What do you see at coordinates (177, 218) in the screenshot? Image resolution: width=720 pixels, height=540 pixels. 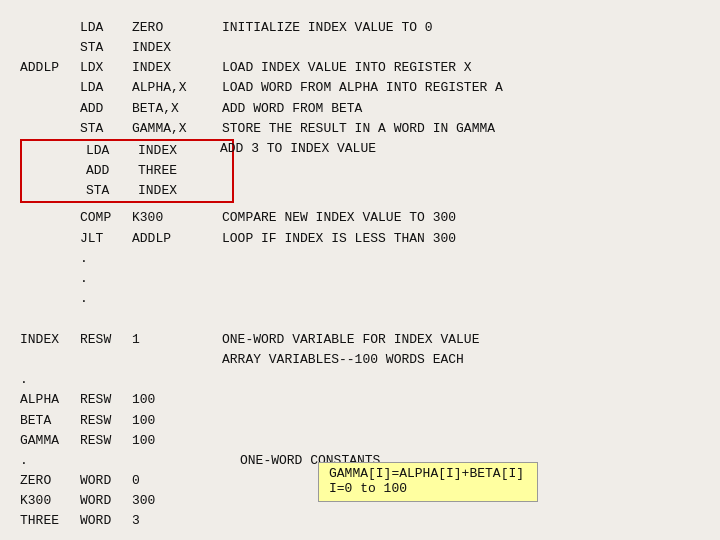 I see `operand: K300` at bounding box center [177, 218].